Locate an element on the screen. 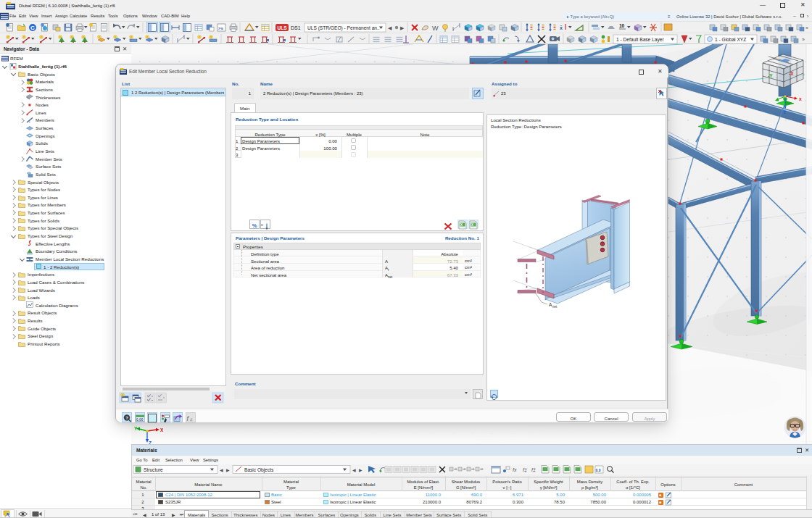 The width and height of the screenshot is (812, 518). svg-text: Y is located at coordinates (136, 429).